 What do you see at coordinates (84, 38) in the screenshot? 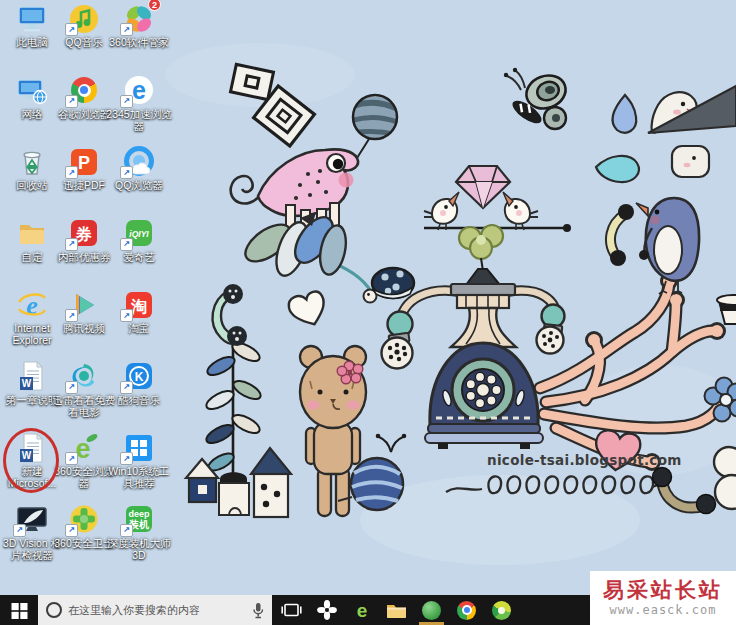
I see `desktop-icon-qq-music: ↗ QQ音乐` at bounding box center [84, 38].